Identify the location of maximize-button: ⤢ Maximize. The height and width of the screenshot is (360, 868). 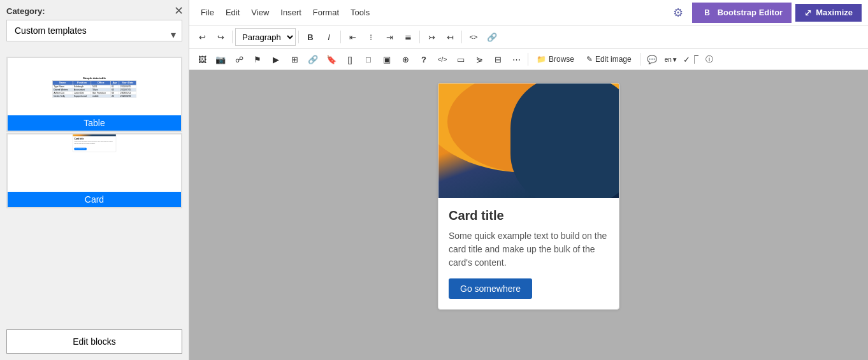
(828, 13).